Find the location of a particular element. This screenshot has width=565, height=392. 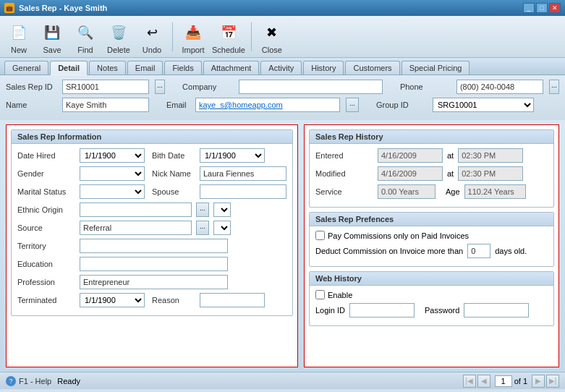

pay-commissions-checkbox is located at coordinates (320, 236).